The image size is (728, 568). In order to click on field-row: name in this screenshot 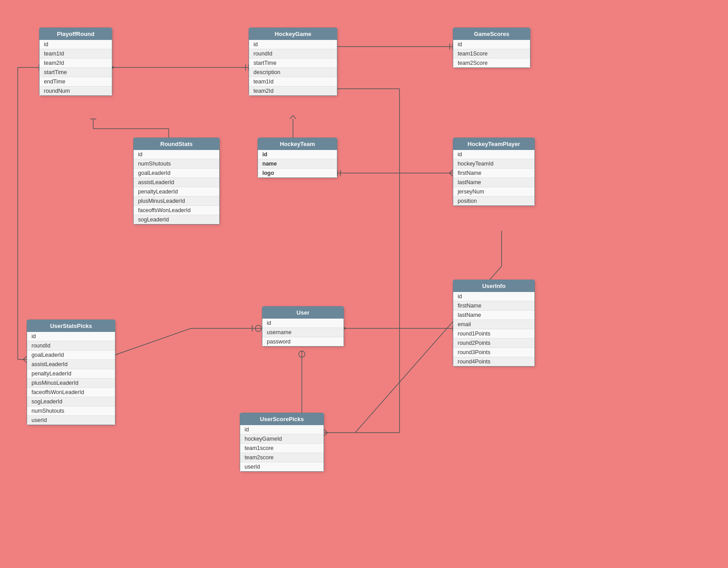, I will do `click(297, 164)`.